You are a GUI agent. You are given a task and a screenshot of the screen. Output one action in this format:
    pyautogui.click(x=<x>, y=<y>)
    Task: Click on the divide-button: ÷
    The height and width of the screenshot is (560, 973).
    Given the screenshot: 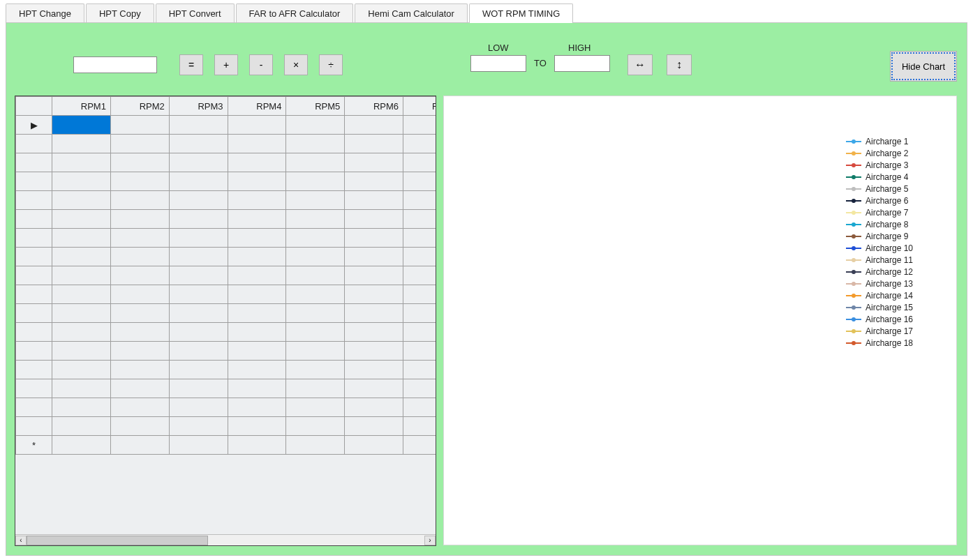 What is the action you would take?
    pyautogui.click(x=331, y=65)
    